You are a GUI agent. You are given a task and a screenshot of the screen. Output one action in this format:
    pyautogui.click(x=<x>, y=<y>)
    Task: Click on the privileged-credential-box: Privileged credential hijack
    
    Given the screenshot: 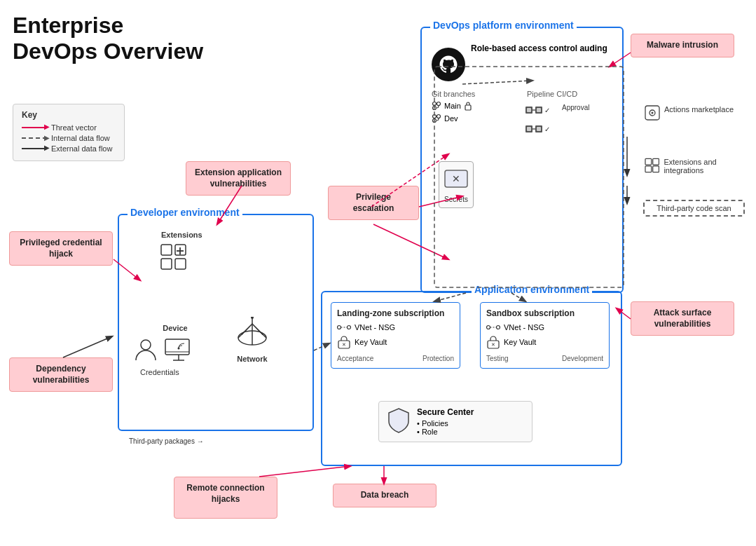 What is the action you would take?
    pyautogui.click(x=61, y=248)
    